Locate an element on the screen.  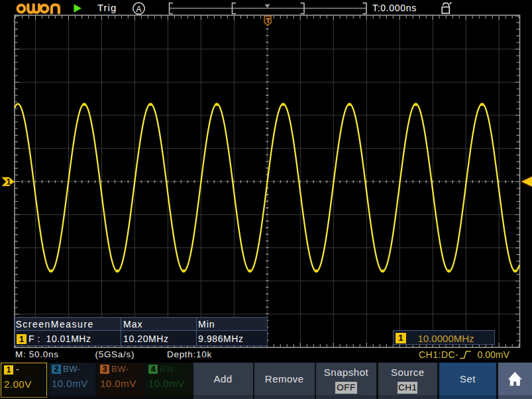
svg-text: A is located at coordinates (139, 9).